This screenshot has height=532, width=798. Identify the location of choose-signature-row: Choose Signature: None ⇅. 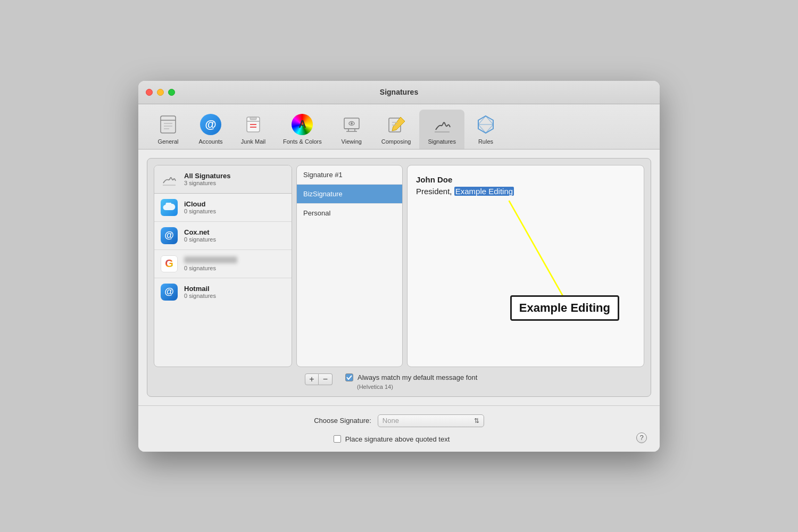
(399, 421).